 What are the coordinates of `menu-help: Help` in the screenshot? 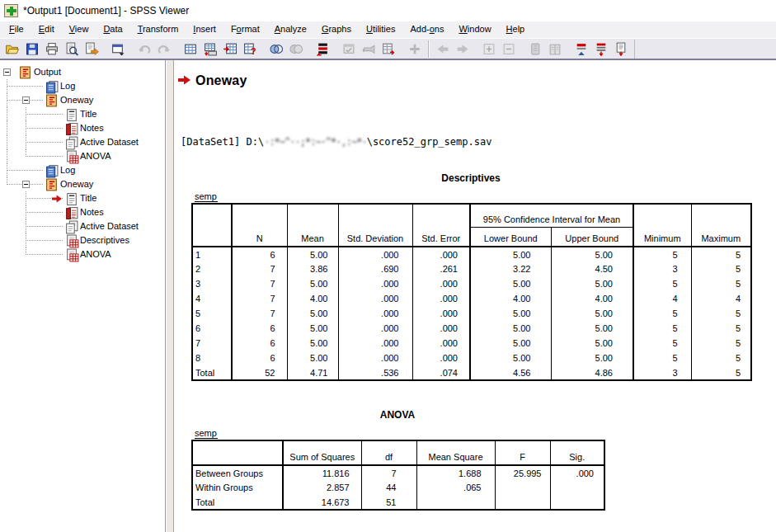 It's located at (516, 30).